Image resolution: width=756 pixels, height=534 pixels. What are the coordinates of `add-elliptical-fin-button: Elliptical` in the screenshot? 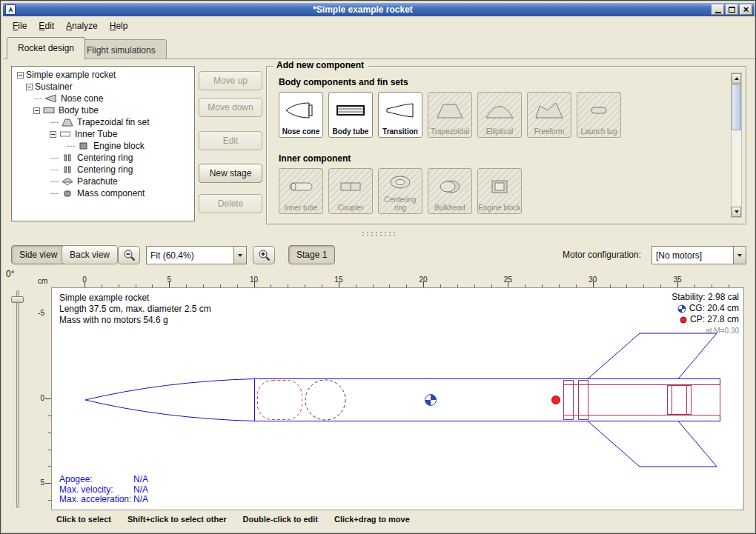 It's located at (500, 115).